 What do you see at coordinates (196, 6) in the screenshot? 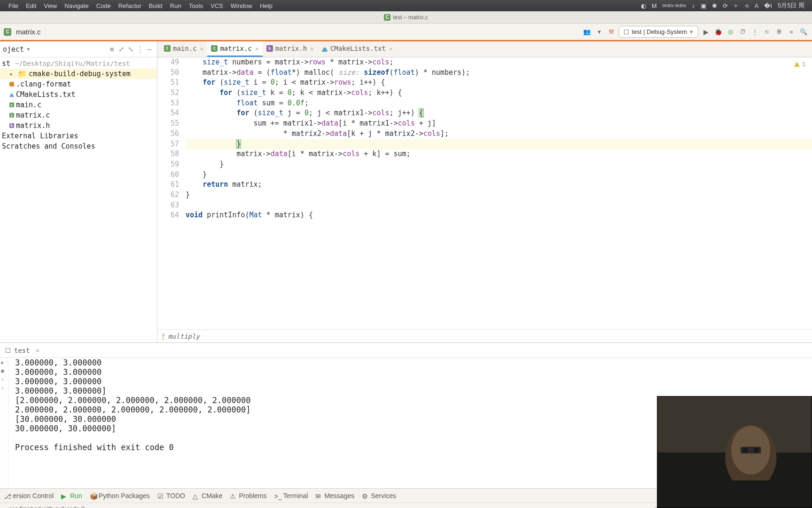
I see `menu-tools: Tools` at bounding box center [196, 6].